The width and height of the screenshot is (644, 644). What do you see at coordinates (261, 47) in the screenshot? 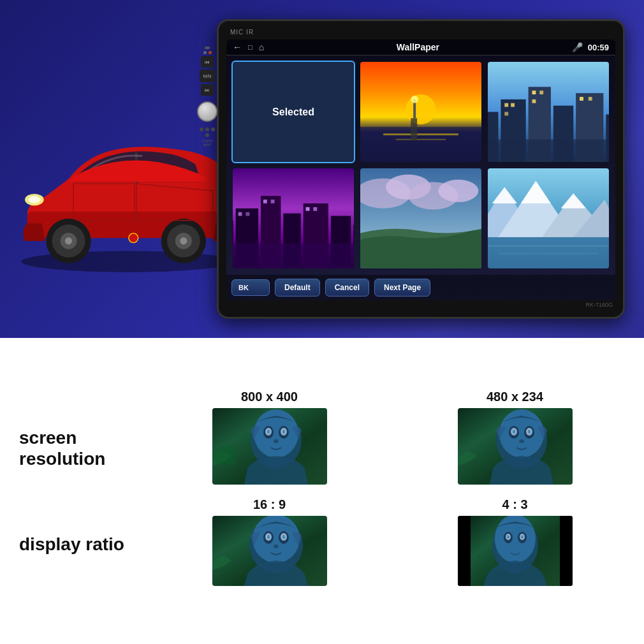
I see `home-icon: ⌂` at bounding box center [261, 47].